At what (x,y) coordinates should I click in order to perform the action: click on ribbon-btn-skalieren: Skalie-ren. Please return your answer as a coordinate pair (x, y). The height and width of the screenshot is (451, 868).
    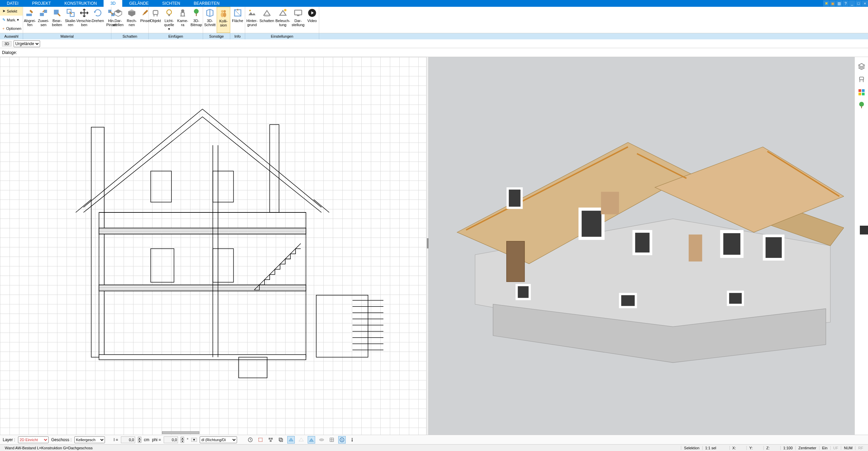
    Looking at the image, I should click on (71, 20).